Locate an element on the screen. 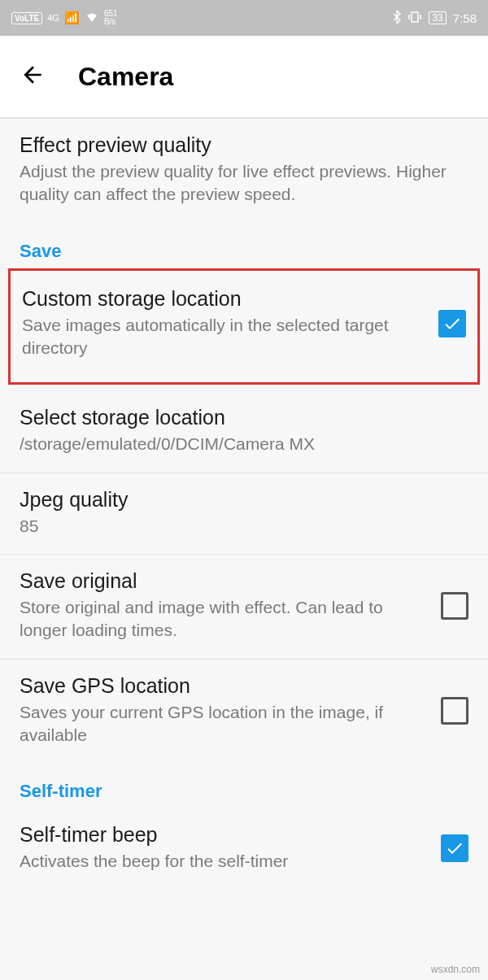  watermark: wsxdn.com is located at coordinates (455, 969).